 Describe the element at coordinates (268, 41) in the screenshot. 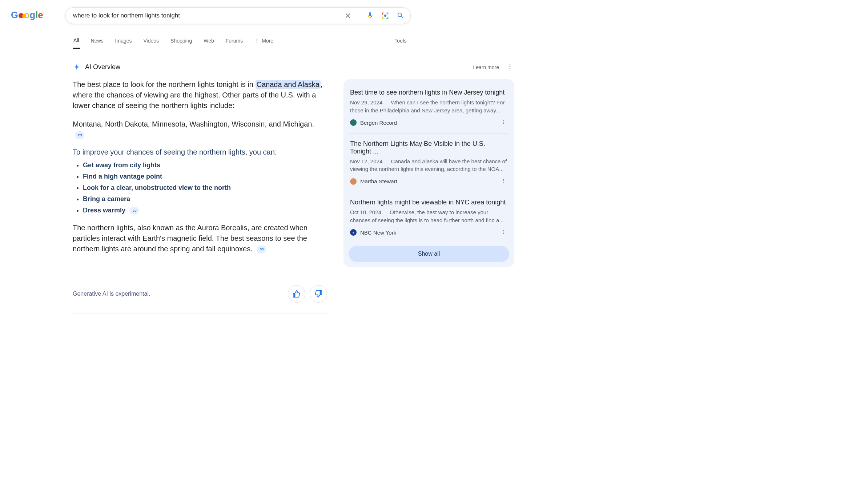

I see `tab-more-label: More` at that location.